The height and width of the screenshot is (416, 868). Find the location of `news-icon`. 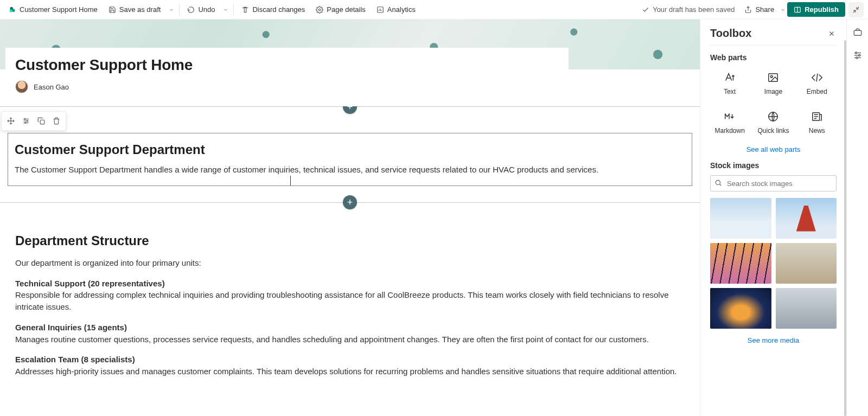

news-icon is located at coordinates (817, 117).